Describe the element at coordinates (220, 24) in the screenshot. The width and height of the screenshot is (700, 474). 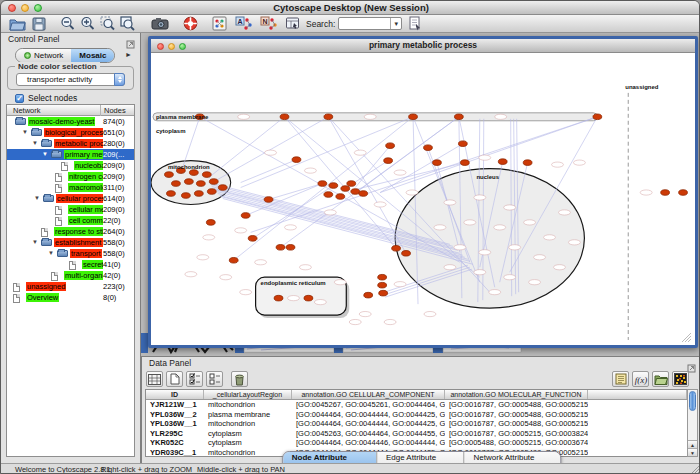
I see `graphics-details-icon` at that location.